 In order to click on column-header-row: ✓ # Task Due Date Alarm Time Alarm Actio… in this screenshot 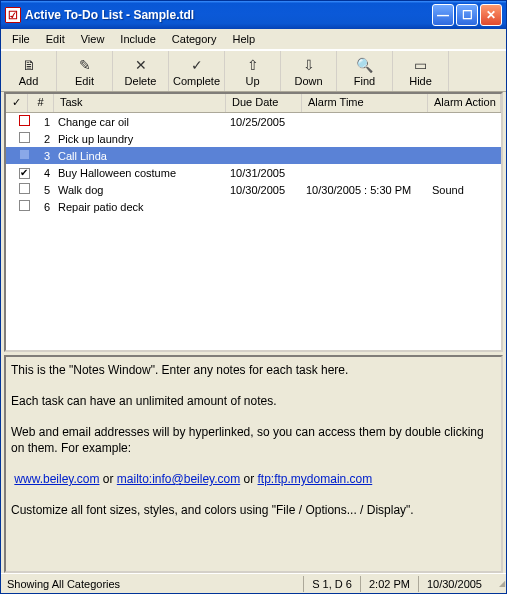, I will do `click(254, 104)`.